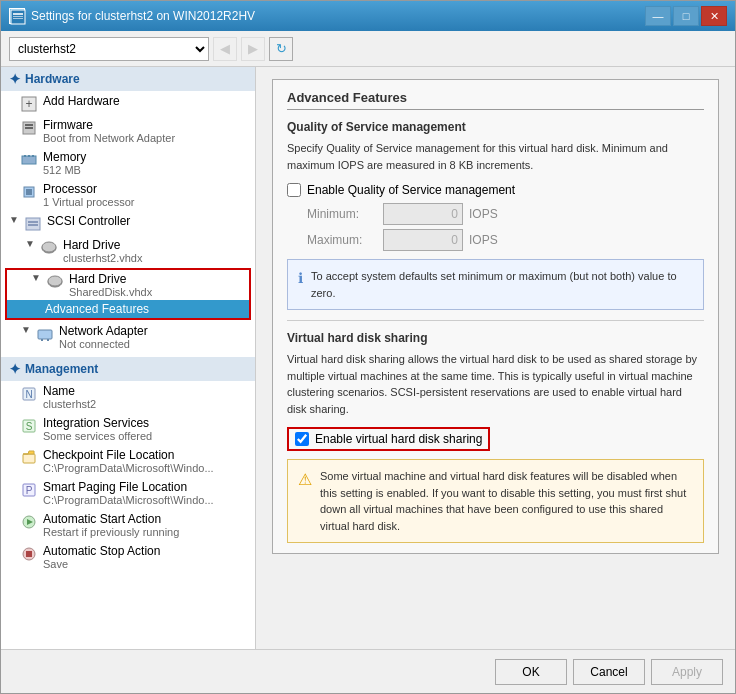 Image resolution: width=736 pixels, height=694 pixels. What do you see at coordinates (145, 429) in the screenshot?
I see `integration-services-text: Integration Services Some services offer…` at bounding box center [145, 429].